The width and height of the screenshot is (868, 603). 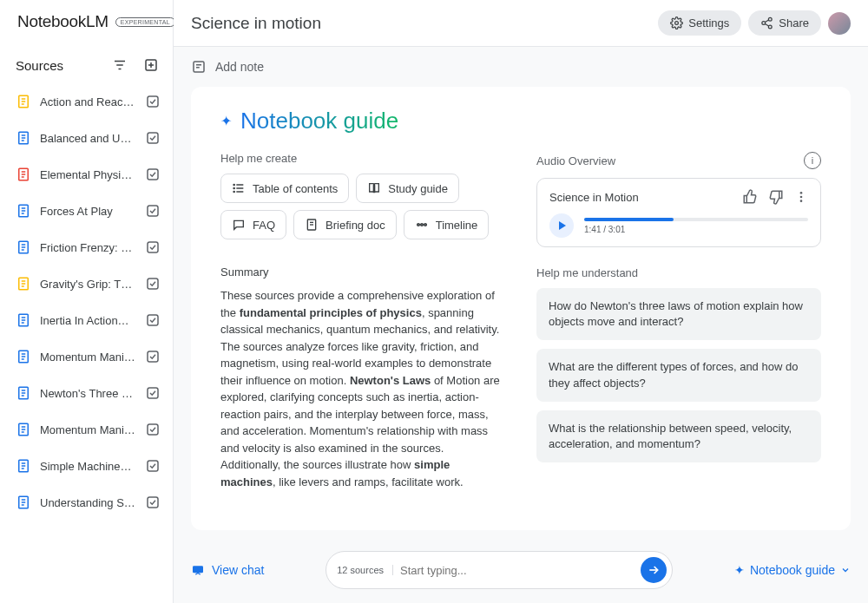 I want to click on source-item: Understanding Speed, Ve…, so click(x=87, y=502).